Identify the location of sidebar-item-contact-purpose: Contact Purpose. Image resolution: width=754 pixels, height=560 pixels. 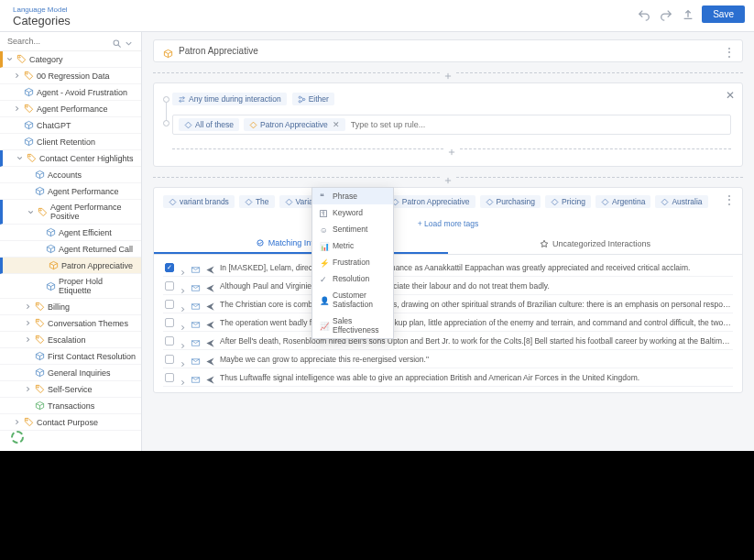
(71, 423).